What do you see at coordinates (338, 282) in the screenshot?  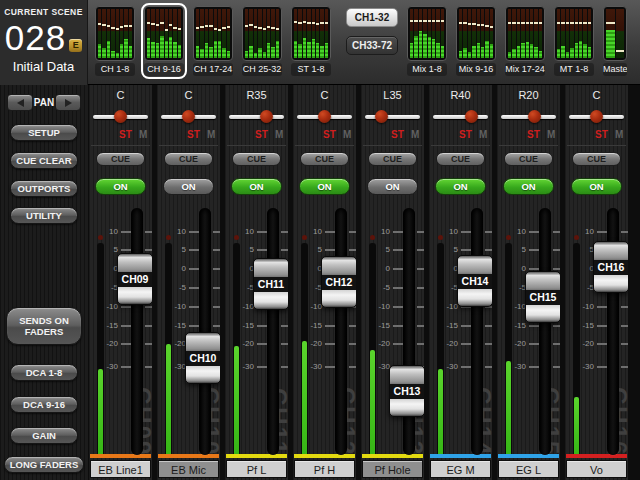 I see `fader-cap: CH12` at bounding box center [338, 282].